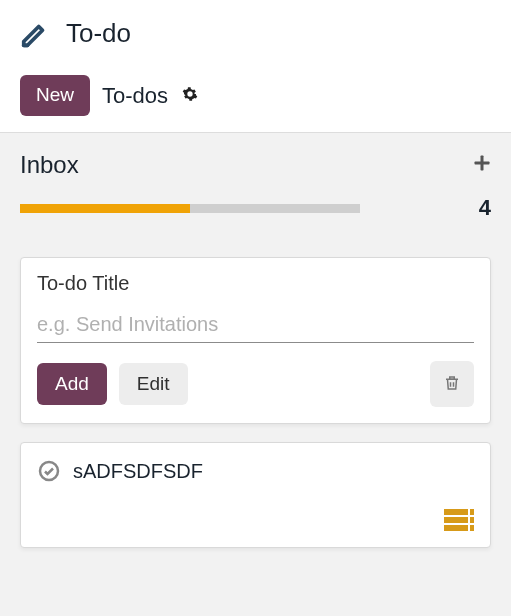 This screenshot has width=511, height=616. What do you see at coordinates (256, 522) in the screenshot?
I see `todo-item-footer` at bounding box center [256, 522].